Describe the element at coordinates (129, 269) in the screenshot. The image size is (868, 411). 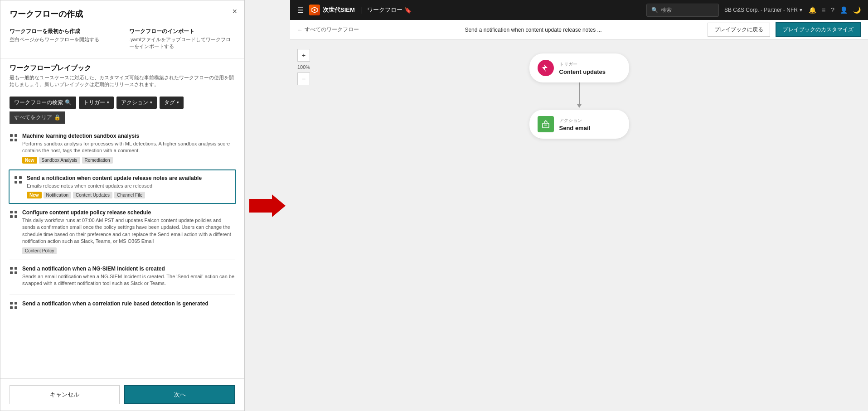
I see `workflow-name: Send a notification when a NG-SIEM Incid…` at that location.